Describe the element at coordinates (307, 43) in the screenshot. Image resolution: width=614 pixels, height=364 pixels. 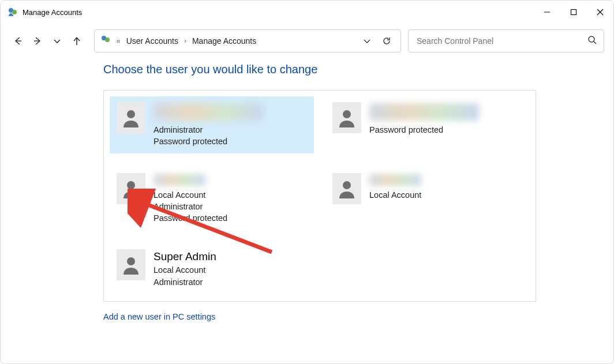
I see `toolbar: « User Accounts › Manage Accounts` at that location.